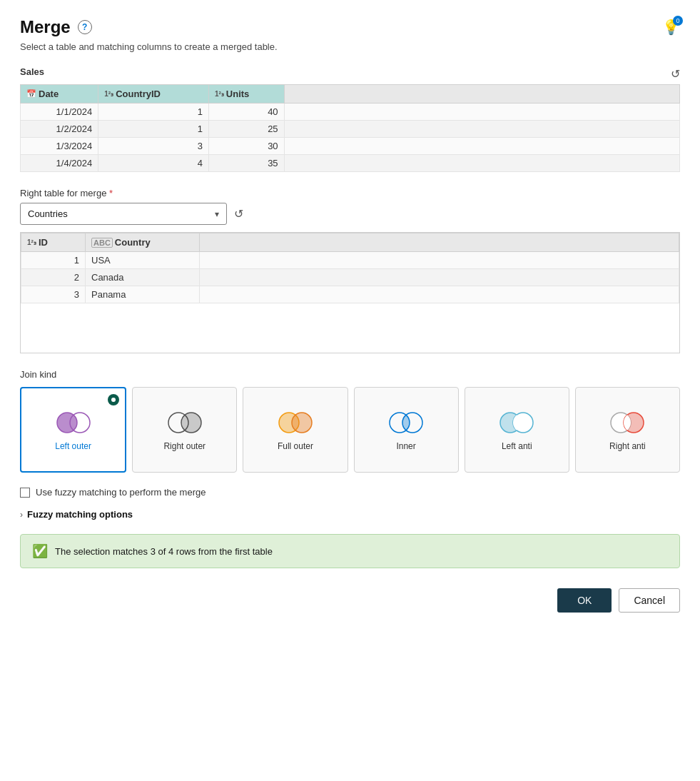 This screenshot has width=700, height=781. Describe the element at coordinates (350, 129) in the screenshot. I see `table-row: 1/2/2024 1 25` at that location.